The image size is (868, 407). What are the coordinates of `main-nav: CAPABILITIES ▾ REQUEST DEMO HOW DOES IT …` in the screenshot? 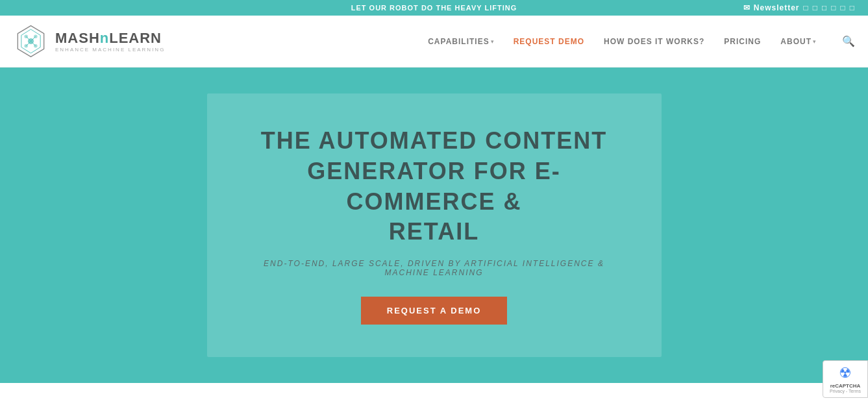 It's located at (641, 42).